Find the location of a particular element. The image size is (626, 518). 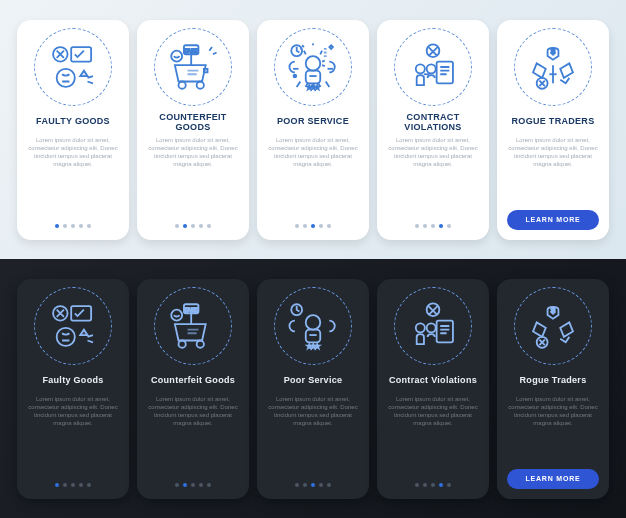

card-title: CONTRACT VIOLATIONS is located at coordinates (433, 122).